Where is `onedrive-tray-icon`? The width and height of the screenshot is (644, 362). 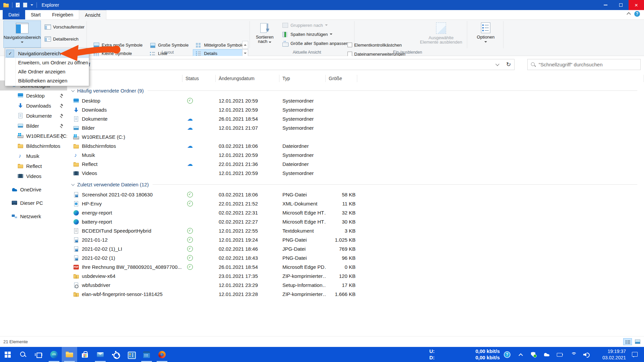 onedrive-tray-icon is located at coordinates (547, 355).